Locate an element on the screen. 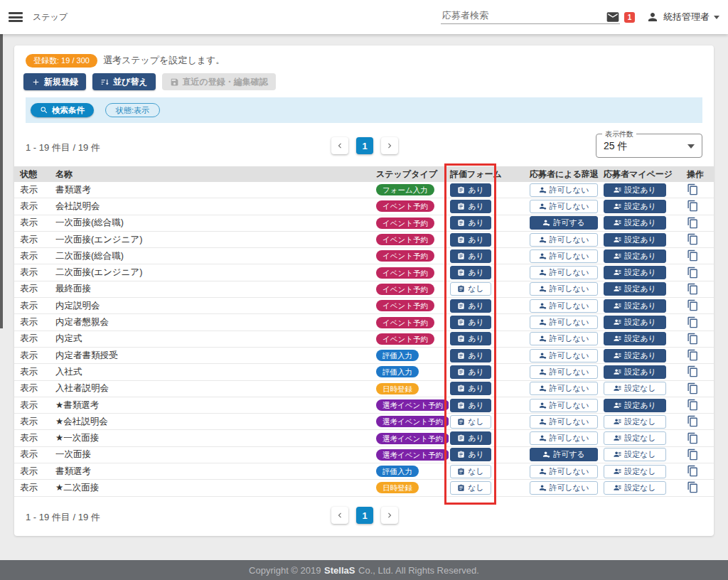 The width and height of the screenshot is (728, 580). menu-icon is located at coordinates (16, 17).